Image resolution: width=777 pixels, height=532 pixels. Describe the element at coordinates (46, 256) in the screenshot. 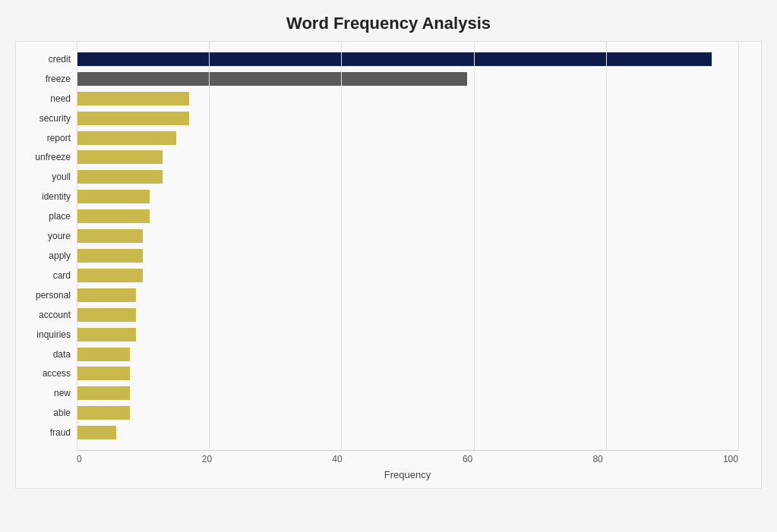

I see `bar-label: apply` at that location.